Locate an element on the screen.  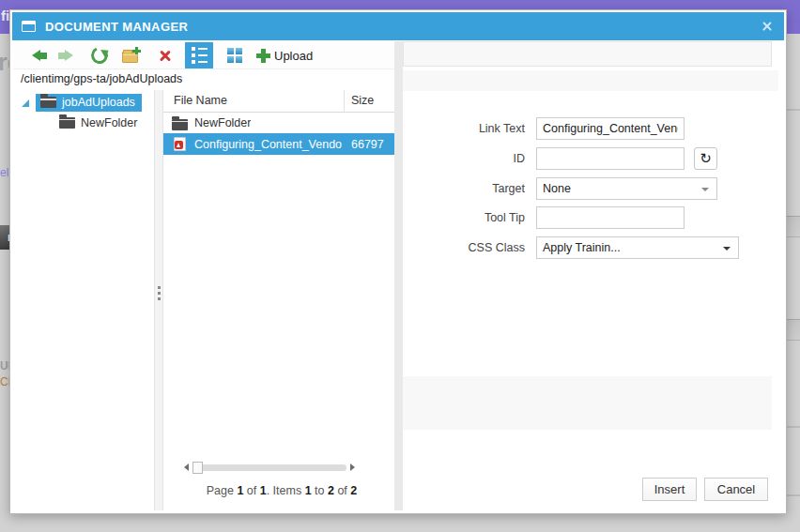
table-row-selected: Configuring_Content_Vendo 66797 is located at coordinates (282, 144).